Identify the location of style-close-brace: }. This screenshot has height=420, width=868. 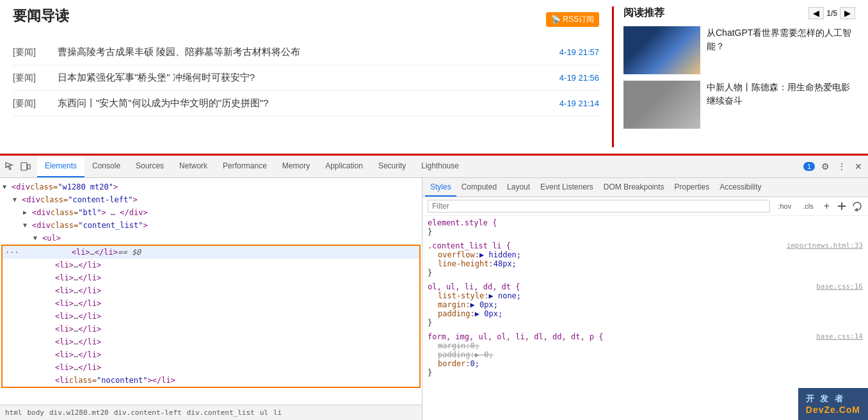
(645, 373).